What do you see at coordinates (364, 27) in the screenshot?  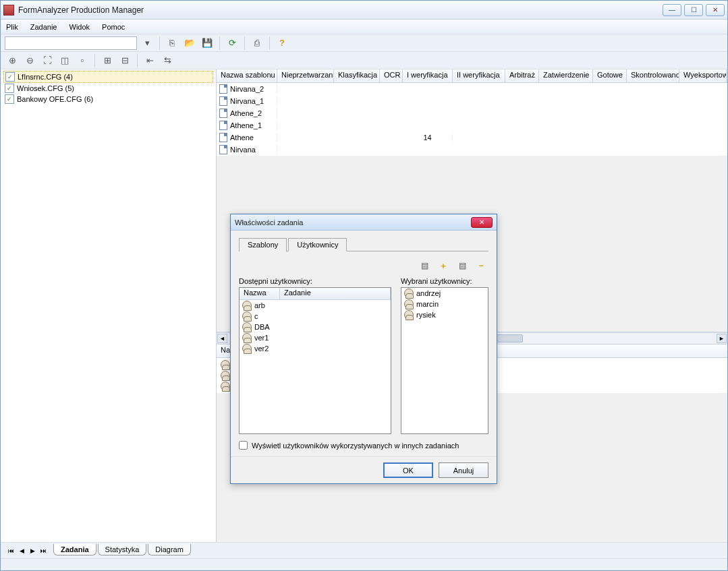 I see `menubar: Plik Zadanie Widok Pomoc` at bounding box center [364, 27].